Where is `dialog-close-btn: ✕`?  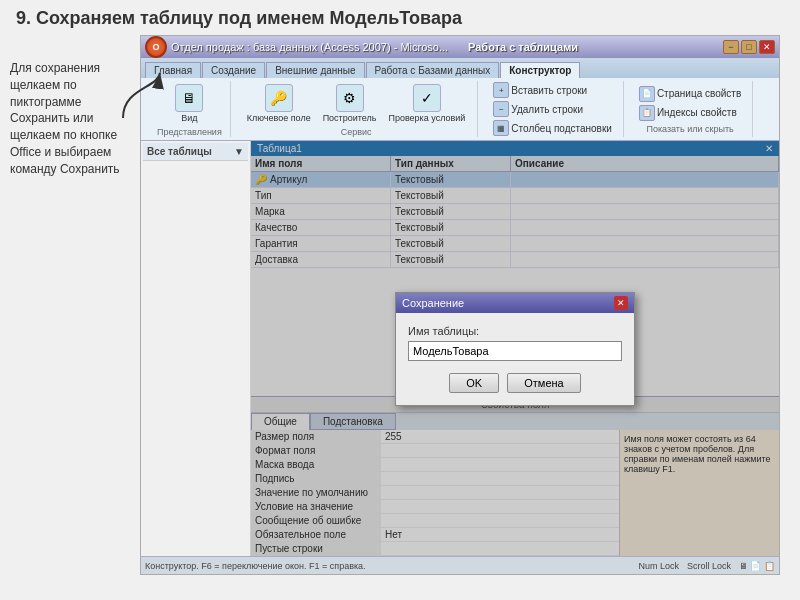 dialog-close-btn: ✕ is located at coordinates (621, 303).